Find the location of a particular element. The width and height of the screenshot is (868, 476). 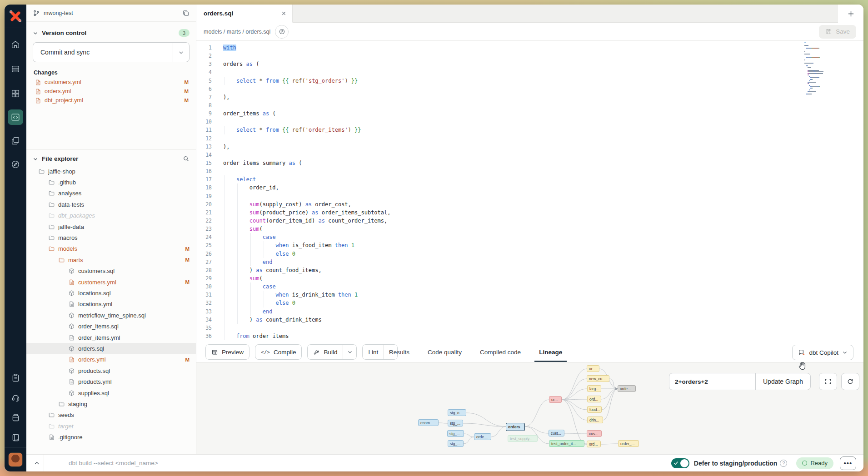

defer-toggle is located at coordinates (680, 463).